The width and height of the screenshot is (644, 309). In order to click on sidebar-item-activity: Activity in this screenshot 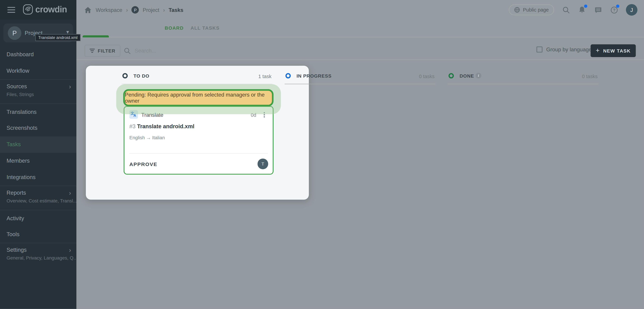, I will do `click(38, 218)`.